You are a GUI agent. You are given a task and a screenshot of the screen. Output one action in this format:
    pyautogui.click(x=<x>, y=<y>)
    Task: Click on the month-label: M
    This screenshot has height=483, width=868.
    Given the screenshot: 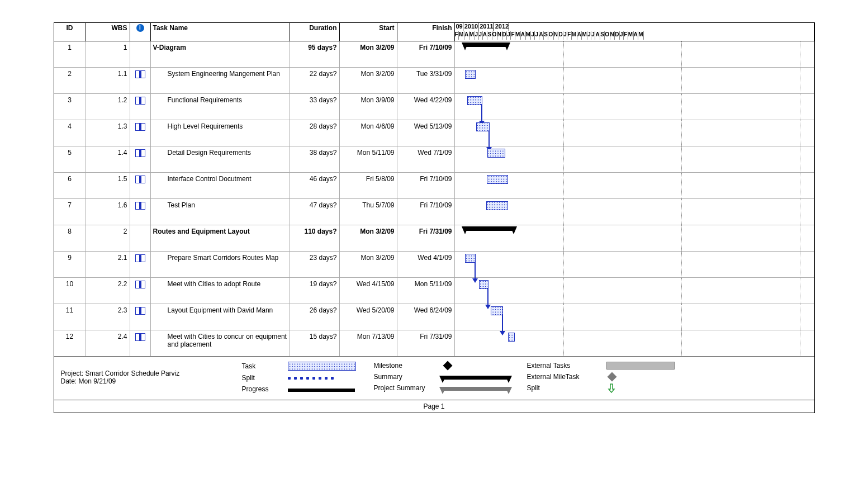 What is the action you would take?
    pyautogui.click(x=575, y=36)
    